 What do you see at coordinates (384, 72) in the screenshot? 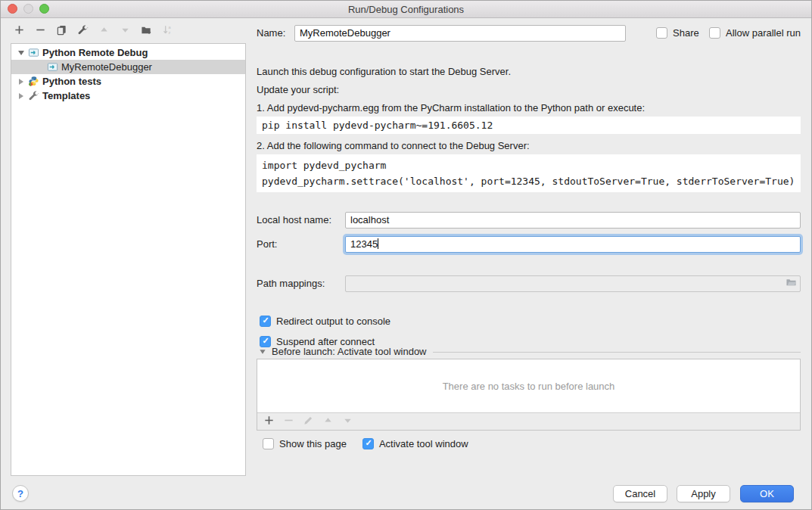
I see `intro-text-line1: Launch this debug configuration to start…` at bounding box center [384, 72].